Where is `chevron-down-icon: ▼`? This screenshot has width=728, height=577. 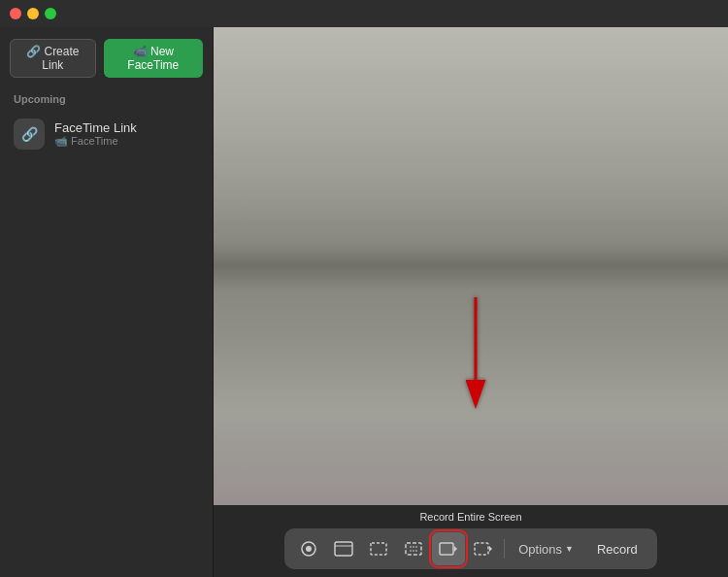 chevron-down-icon: ▼ is located at coordinates (569, 549).